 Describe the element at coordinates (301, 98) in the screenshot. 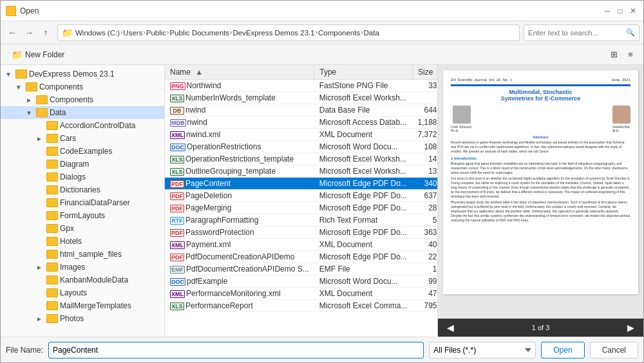

I see `table-row: XLSNumberInWords_template Microsoft Exce…` at that location.